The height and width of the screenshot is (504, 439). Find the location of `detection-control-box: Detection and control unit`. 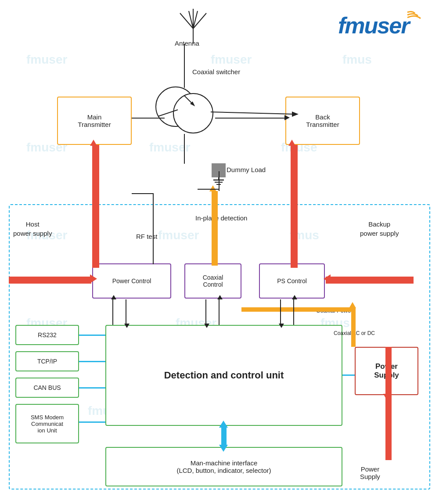

detection-control-box: Detection and control unit is located at coordinates (224, 375).